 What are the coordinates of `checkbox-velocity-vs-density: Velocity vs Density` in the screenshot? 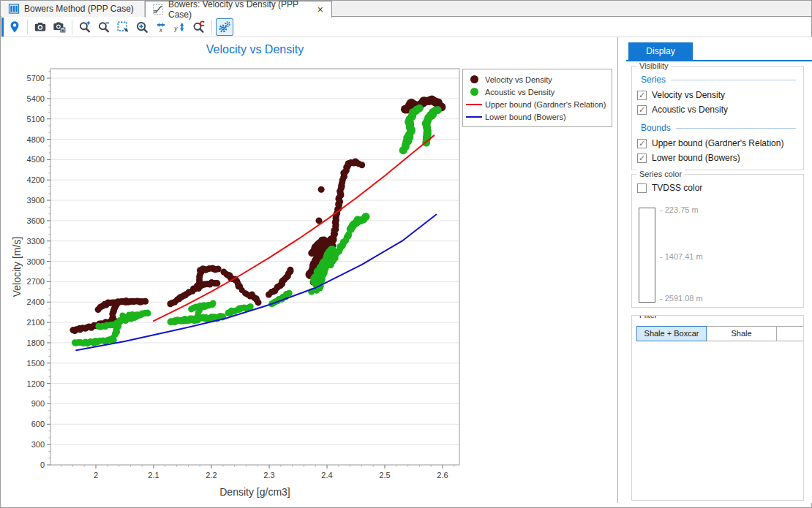 It's located at (720, 95).